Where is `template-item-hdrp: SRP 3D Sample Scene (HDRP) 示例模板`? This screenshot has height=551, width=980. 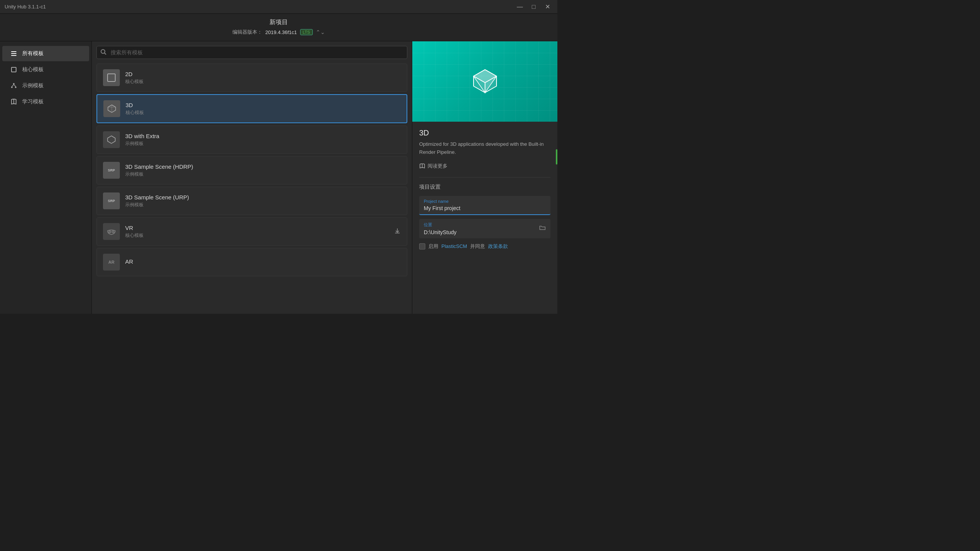
template-item-hdrp: SRP 3D Sample Scene (HDRP) 示例模板 is located at coordinates (252, 170).